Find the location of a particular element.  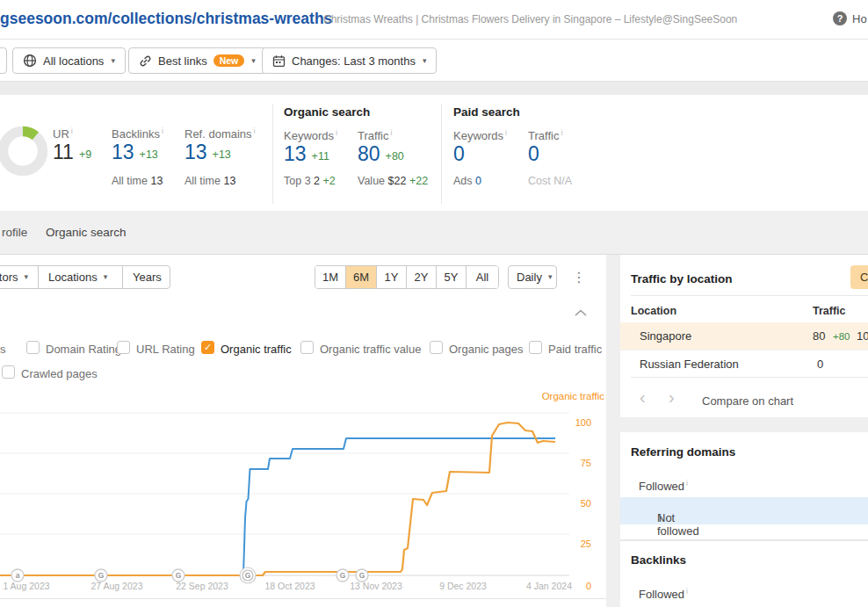

organic-keywords-value: 13 is located at coordinates (295, 155).